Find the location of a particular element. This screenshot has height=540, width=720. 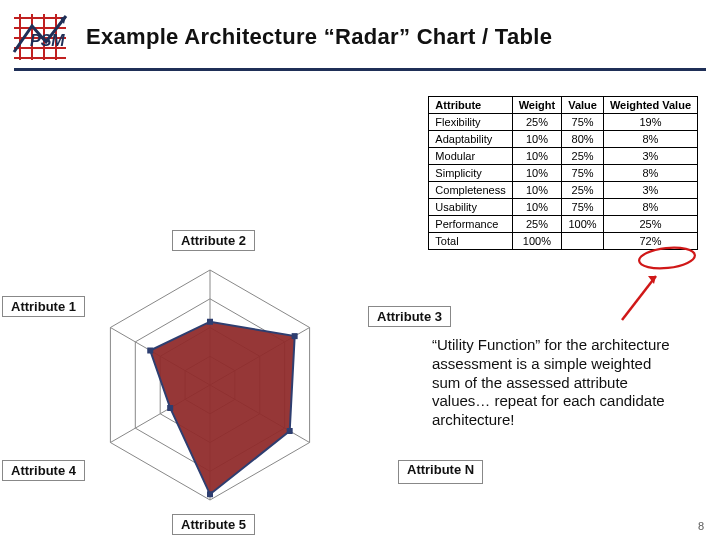

axis-label-5: Attribute 5 is located at coordinates (214, 524).